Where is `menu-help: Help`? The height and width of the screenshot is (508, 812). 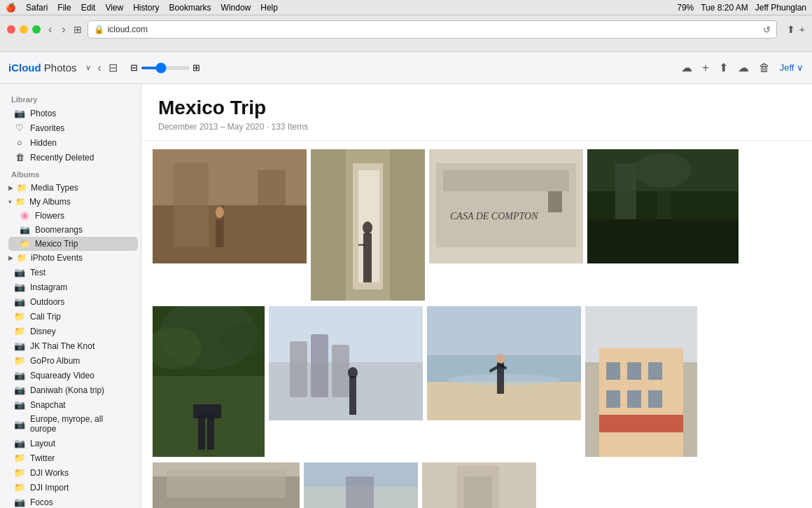
menu-help: Help is located at coordinates (269, 8).